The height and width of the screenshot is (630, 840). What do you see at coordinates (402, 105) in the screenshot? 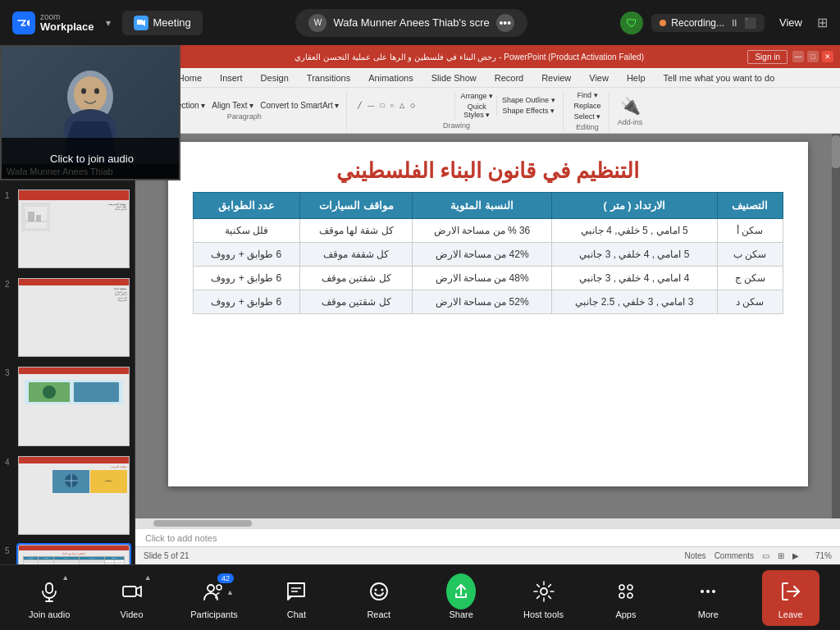
I see `ribbon-shape-5: △` at bounding box center [402, 105].